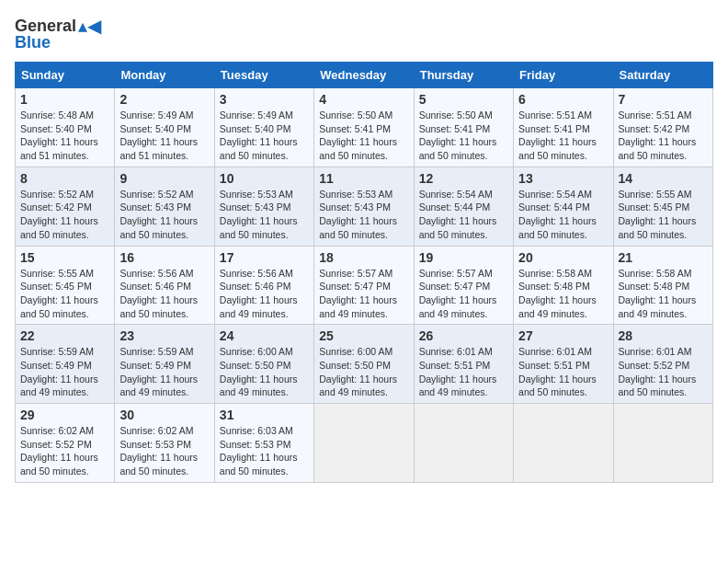 This screenshot has width=728, height=563. What do you see at coordinates (64, 99) in the screenshot?
I see `day-number: 1` at bounding box center [64, 99].